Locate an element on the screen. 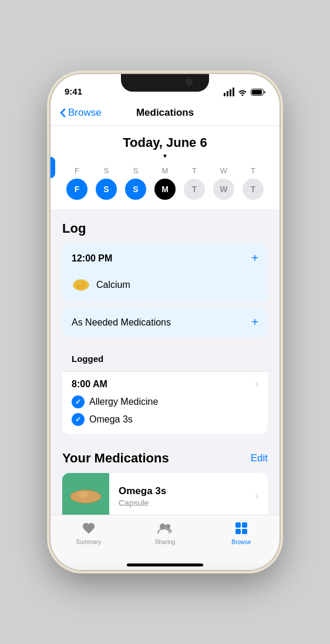 This screenshot has width=330, height=644. logged-card: Logged 8:00 AM › ✓ Allergy Medicine is located at coordinates (165, 390).